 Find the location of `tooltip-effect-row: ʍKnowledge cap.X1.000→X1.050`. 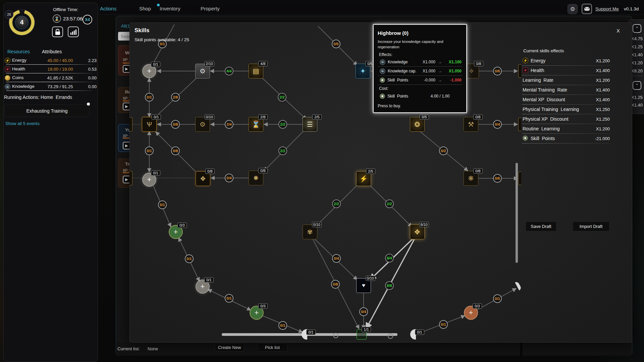

tooltip-effect-row: ʍKnowledge cap.X1.000→X1.050 is located at coordinates (420, 71).